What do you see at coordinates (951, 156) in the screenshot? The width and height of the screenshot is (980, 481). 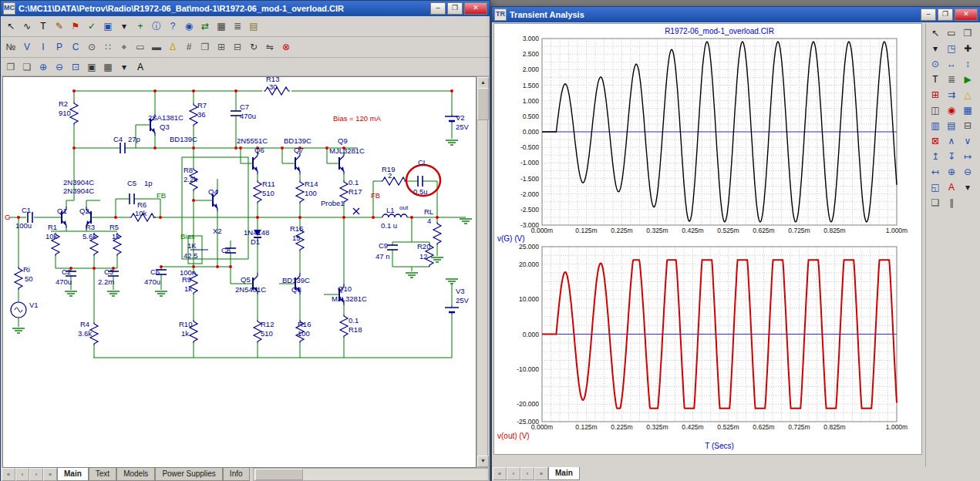 I see `low-button: ↧` at bounding box center [951, 156].